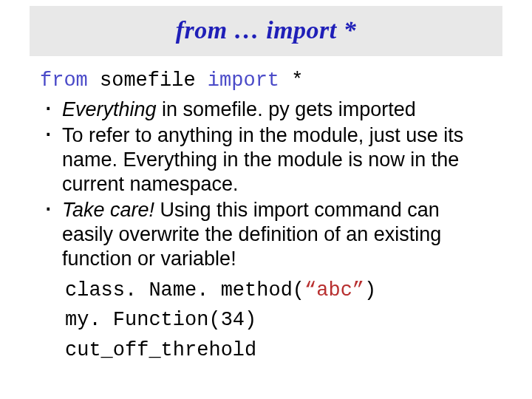  Describe the element at coordinates (266, 109) in the screenshot. I see `bullet-item: Everything in somefile. py gets imported` at that location.